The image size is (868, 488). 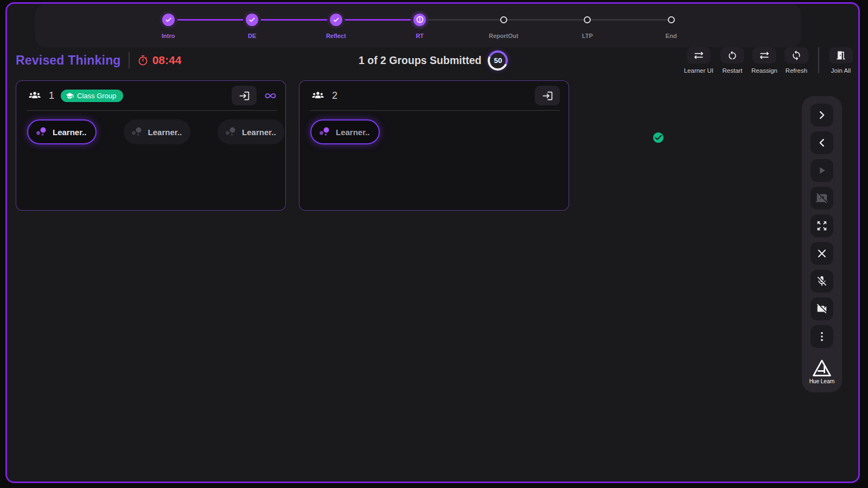 What do you see at coordinates (822, 281) in the screenshot?
I see `mic-off-icon` at bounding box center [822, 281].